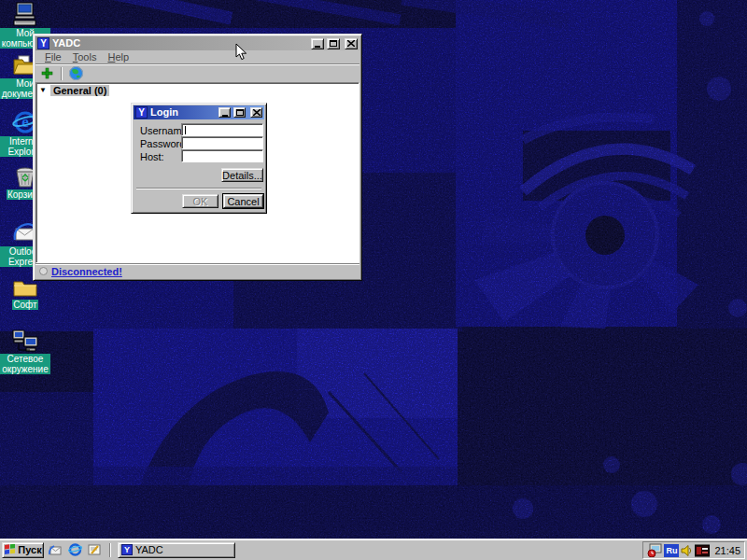 This screenshot has height=560, width=747. What do you see at coordinates (43, 271) in the screenshot?
I see `connection-status-icon` at bounding box center [43, 271].